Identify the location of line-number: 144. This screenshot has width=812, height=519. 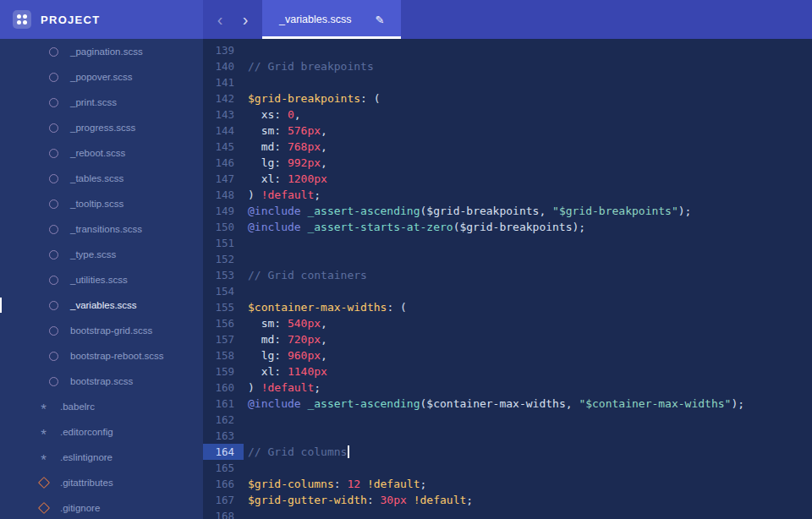
(223, 130).